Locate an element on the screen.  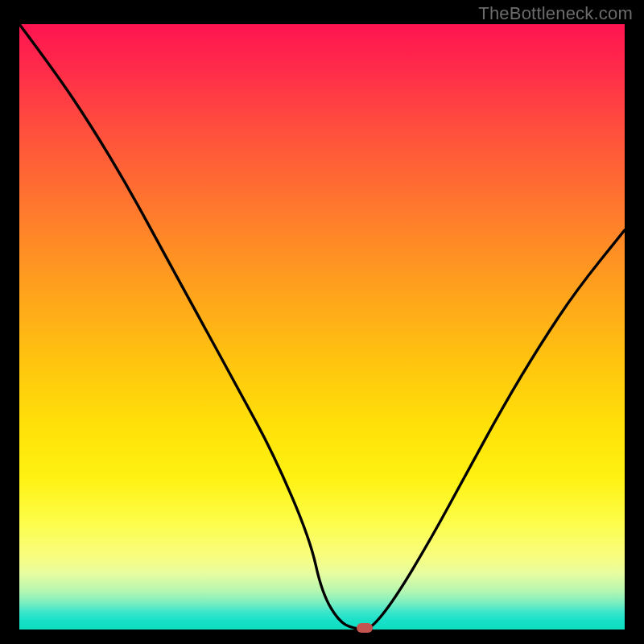
min-marker is located at coordinates (365, 628).